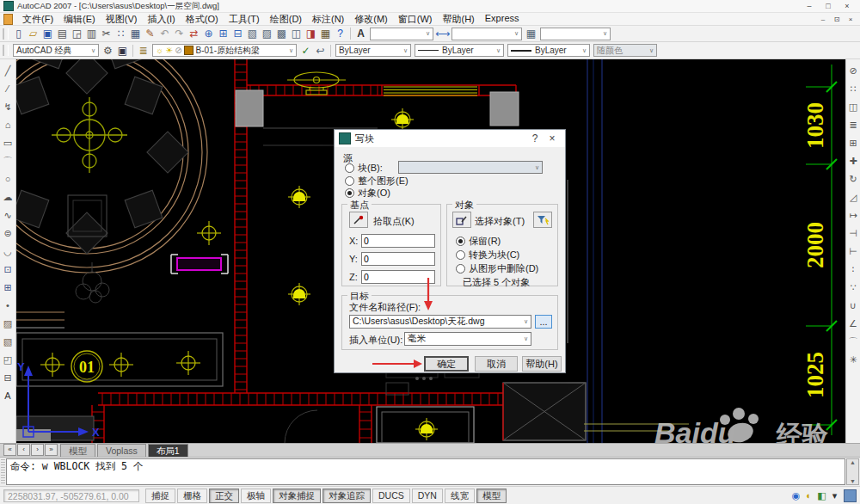 This screenshot has height=504, width=860. I want to click on menu-express: Express, so click(502, 19).